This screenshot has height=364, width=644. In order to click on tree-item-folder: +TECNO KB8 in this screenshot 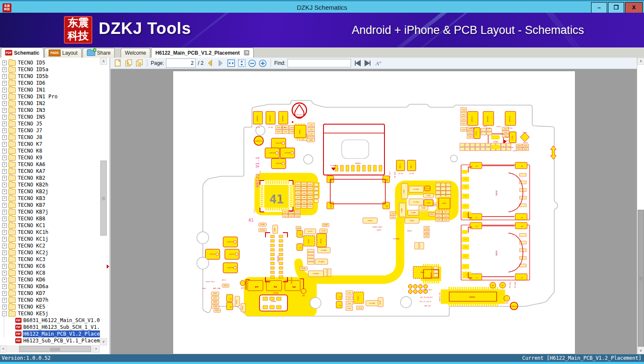, I will do `click(50, 219)`.